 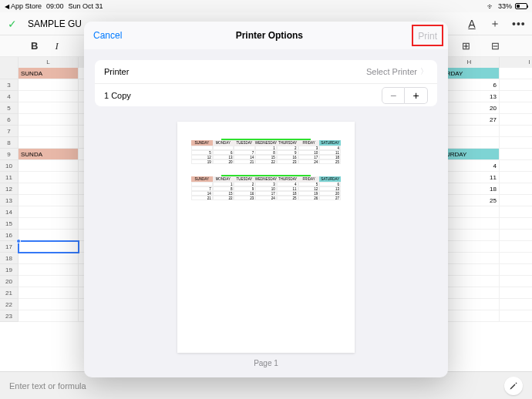 What do you see at coordinates (470, 62) in the screenshot?
I see `column-header: H` at bounding box center [470, 62].